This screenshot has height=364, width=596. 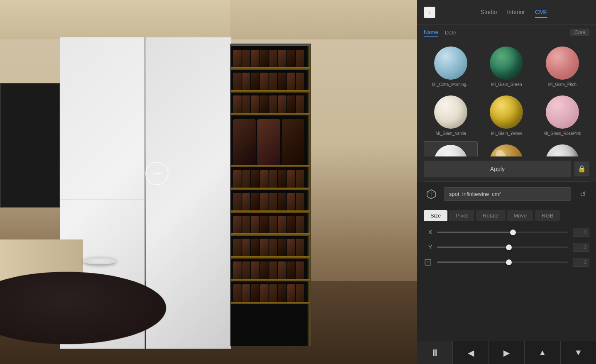 What do you see at coordinates (506, 247) in the screenshot?
I see `slider-row-y: Y1` at bounding box center [506, 247].